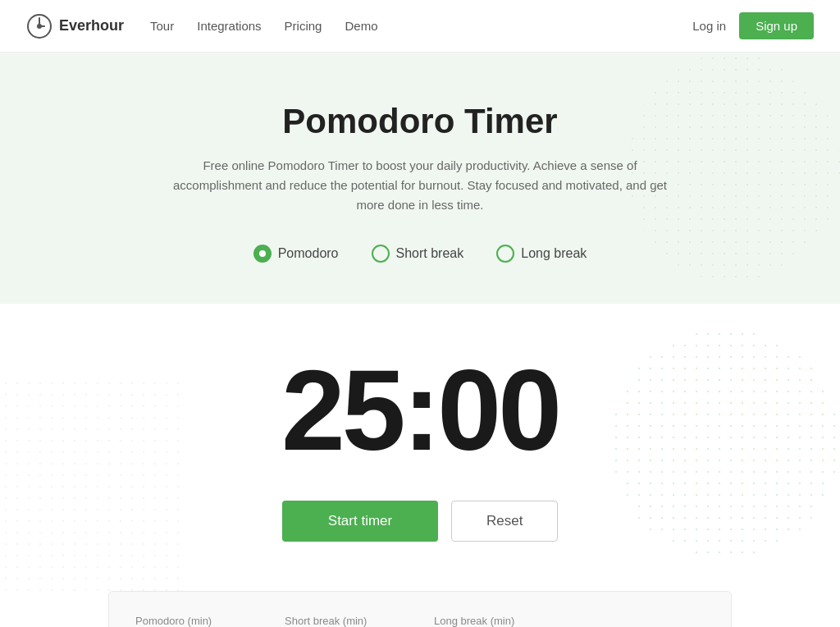 This screenshot has height=627, width=840. Describe the element at coordinates (229, 26) in the screenshot. I see `nav-integrations: Integrations` at that location.